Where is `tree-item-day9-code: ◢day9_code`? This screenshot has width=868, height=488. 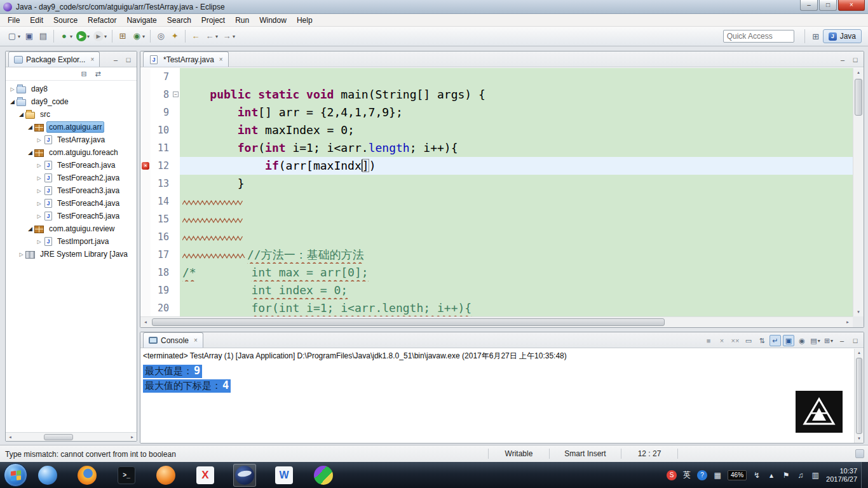
tree-item-day9-code: ◢day9_code is located at coordinates (71, 102).